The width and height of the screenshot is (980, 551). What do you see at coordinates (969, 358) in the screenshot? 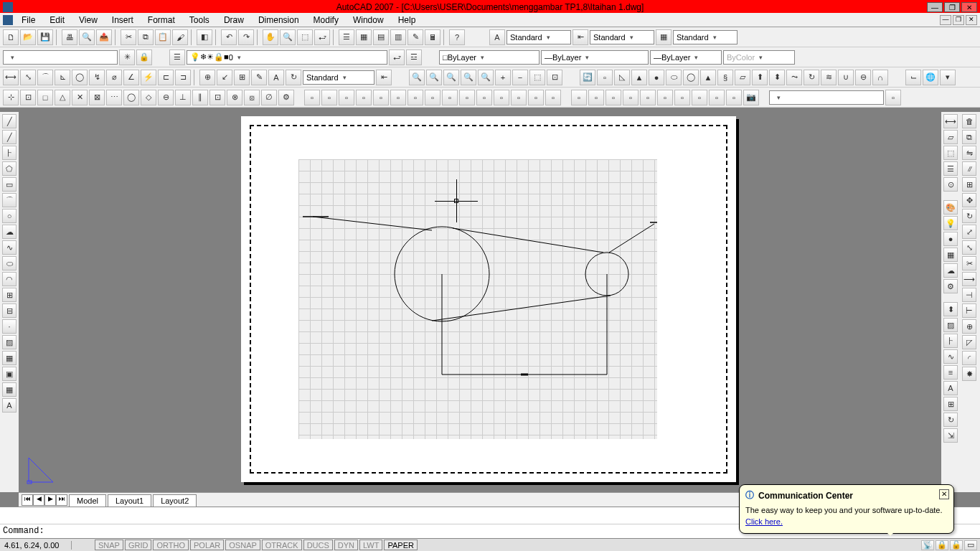
I see `fillet-button: ◜` at bounding box center [969, 358].